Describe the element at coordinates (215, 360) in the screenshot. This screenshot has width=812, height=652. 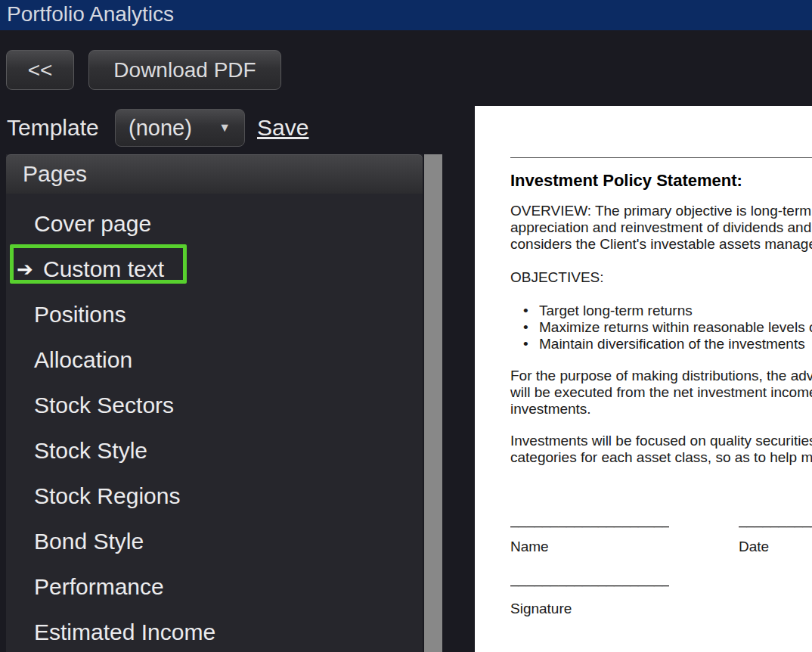
I see `sidebar-item-allocation: Allocation` at that location.